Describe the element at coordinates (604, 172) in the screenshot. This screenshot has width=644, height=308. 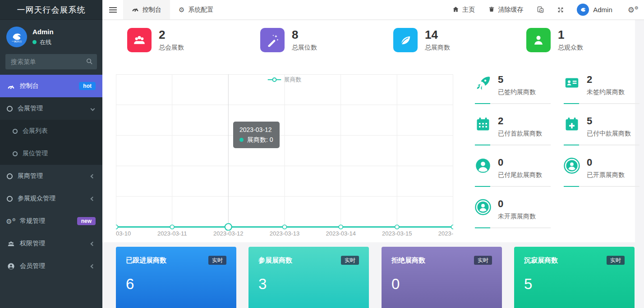
I see `stat-invoiced: 0已开票展商数` at that location.